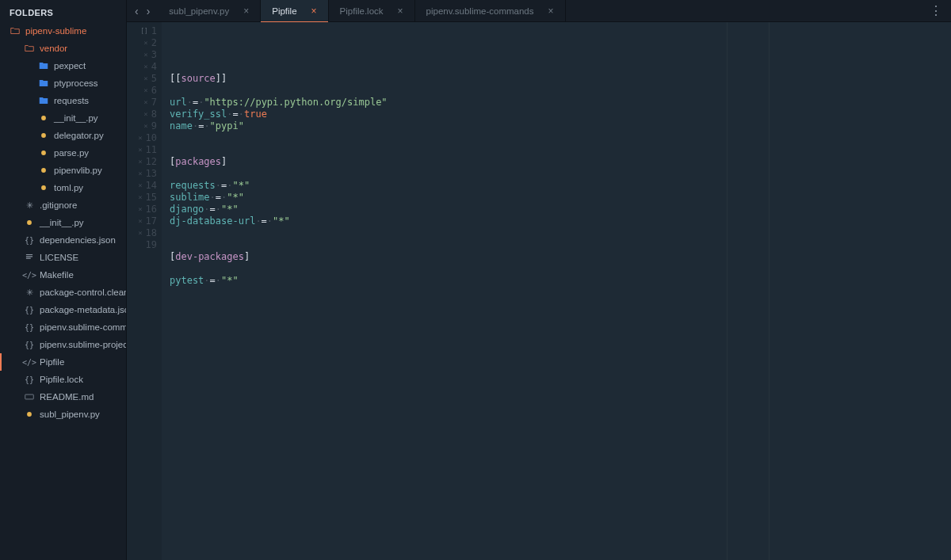 Image resolution: width=951 pixels, height=560 pixels. I want to click on tree-item-vendor: vendor, so click(63, 48).